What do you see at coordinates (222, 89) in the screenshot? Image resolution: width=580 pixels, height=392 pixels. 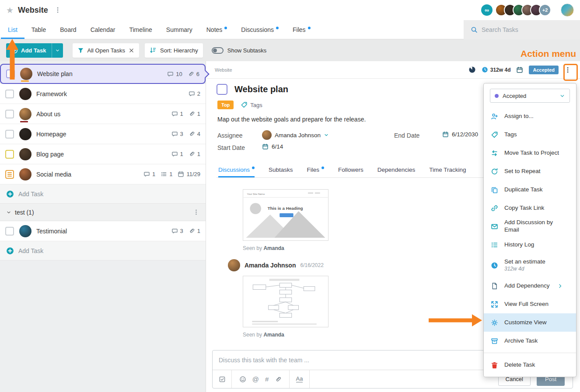 I see `task-complete-checkbox` at bounding box center [222, 89].